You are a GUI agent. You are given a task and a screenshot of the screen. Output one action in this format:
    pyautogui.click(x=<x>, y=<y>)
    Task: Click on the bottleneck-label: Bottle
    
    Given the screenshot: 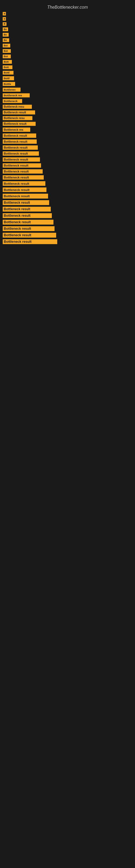 What is the action you would take?
    pyautogui.click(x=9, y=84)
    